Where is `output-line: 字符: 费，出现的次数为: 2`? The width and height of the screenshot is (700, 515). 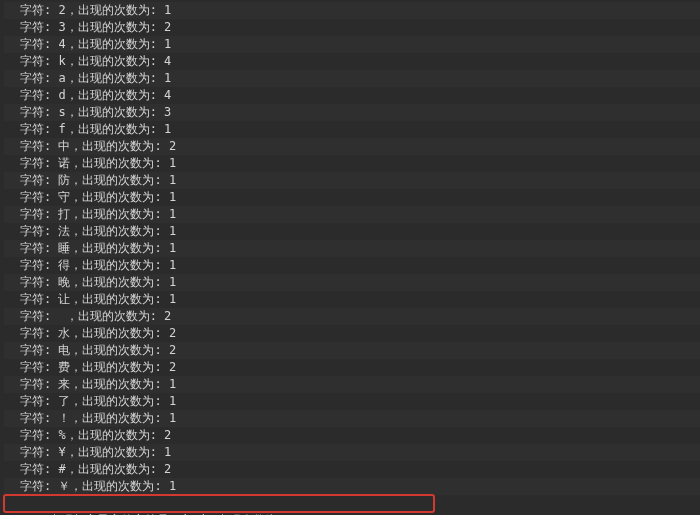
output-line: 字符: 费，出现的次数为: 2 is located at coordinates (352, 368).